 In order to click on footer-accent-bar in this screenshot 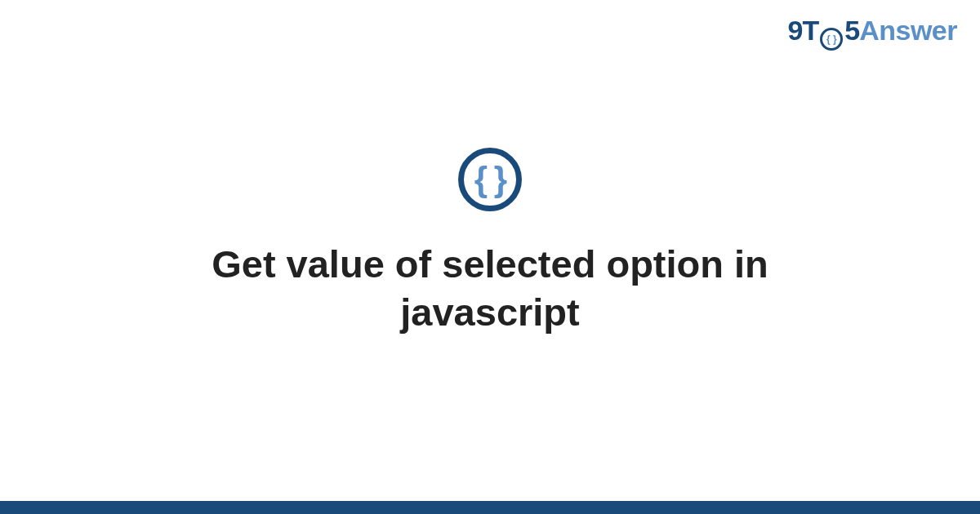, I will do `click(490, 507)`.